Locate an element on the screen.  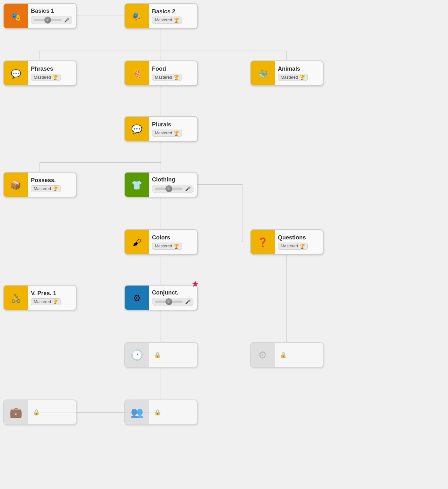
node-locked3: 🔒 is located at coordinates (40, 412).